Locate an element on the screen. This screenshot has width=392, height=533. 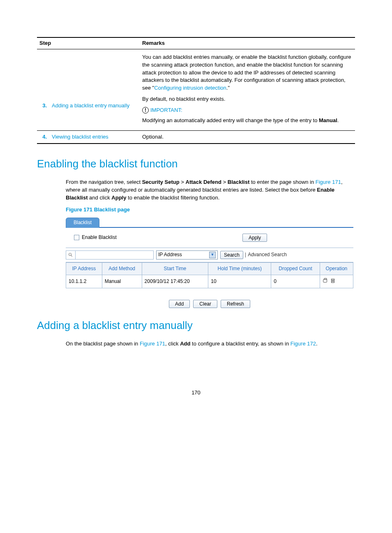
blacklist-grid: IP Address Add Method Start Time Hold Ti… is located at coordinates (210, 276).